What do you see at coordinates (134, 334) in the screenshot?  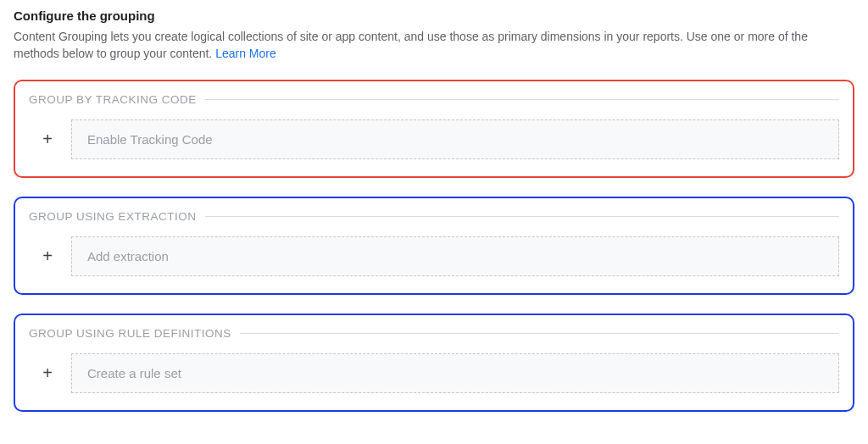 I see `group-header-label: GROUP USING RULE DEFINITIONS` at bounding box center [134, 334].